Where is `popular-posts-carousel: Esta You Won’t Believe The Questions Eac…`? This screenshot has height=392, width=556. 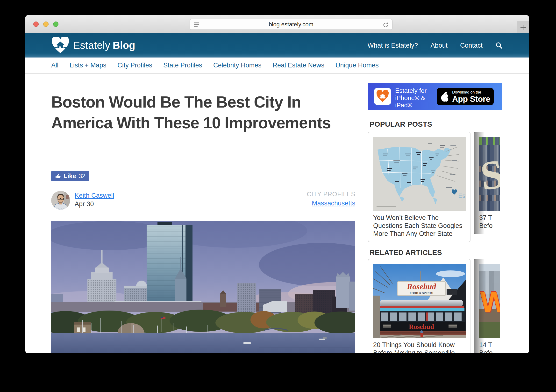 popular-posts-carousel: Esta You Won’t Believe The Questions Eac… is located at coordinates (434, 188).